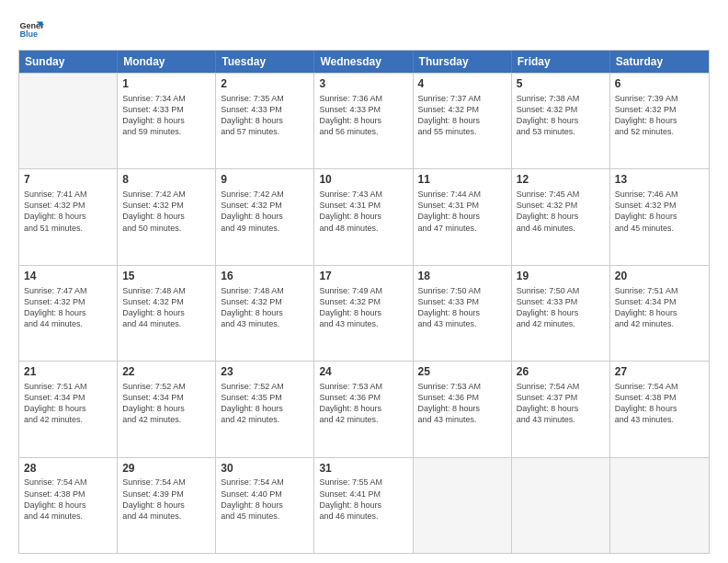 Image resolution: width=728 pixels, height=563 pixels. What do you see at coordinates (265, 180) in the screenshot?
I see `day-number: 9` at bounding box center [265, 180].